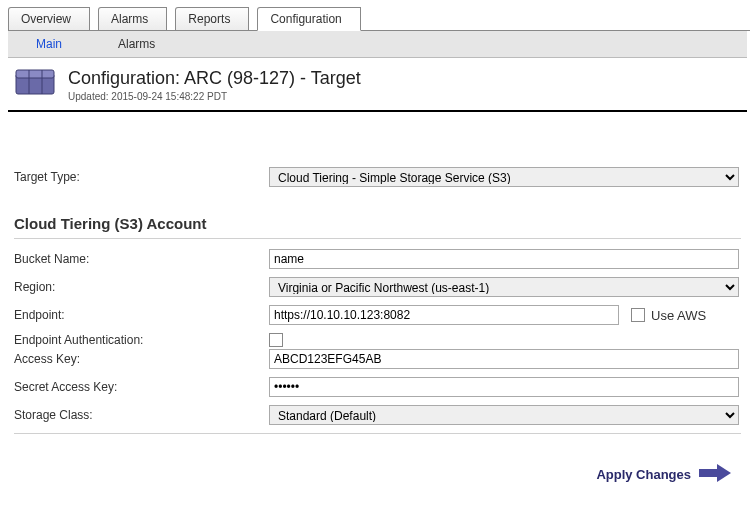 Image resolution: width=755 pixels, height=508 pixels. Describe the element at coordinates (644, 474) in the screenshot. I see `apply-changes-button: Apply Changes` at that location.